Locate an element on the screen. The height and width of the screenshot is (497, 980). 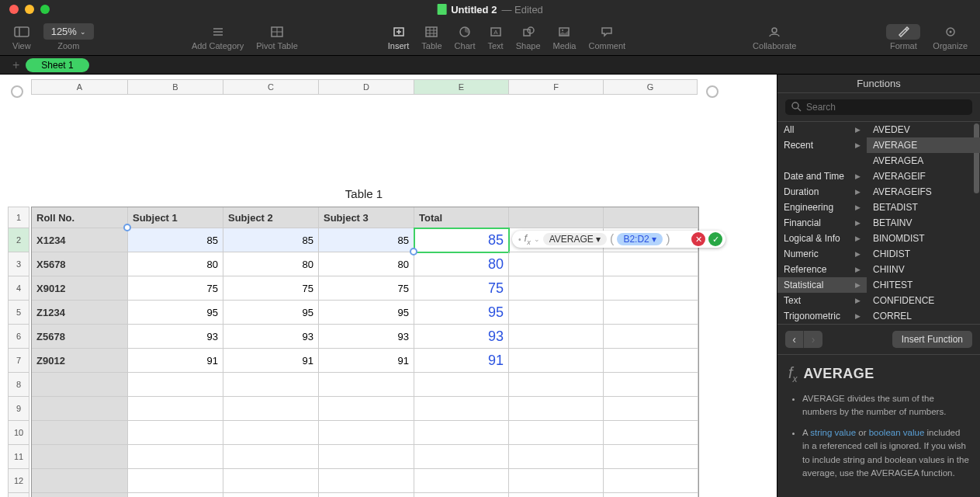
function-item: CHIINV is located at coordinates (923, 269).